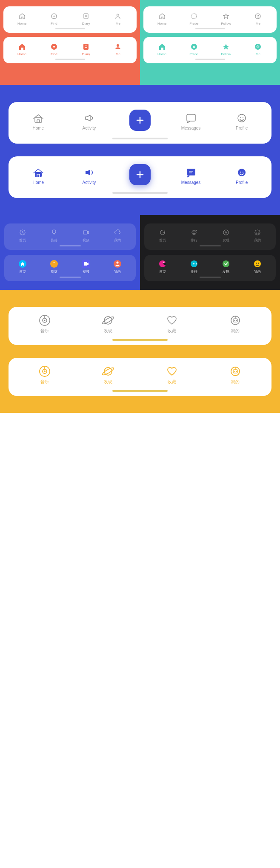  Describe the element at coordinates (162, 49) in the screenshot. I see `teal-home-active: Home` at that location.